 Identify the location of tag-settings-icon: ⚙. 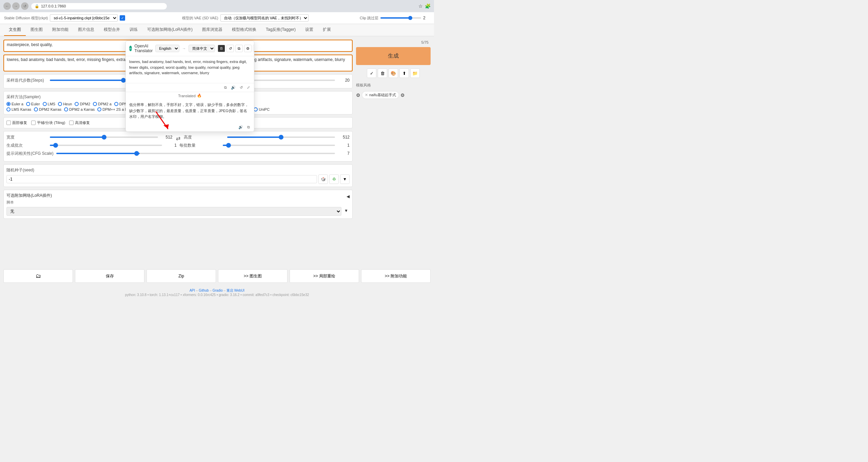
(403, 95).